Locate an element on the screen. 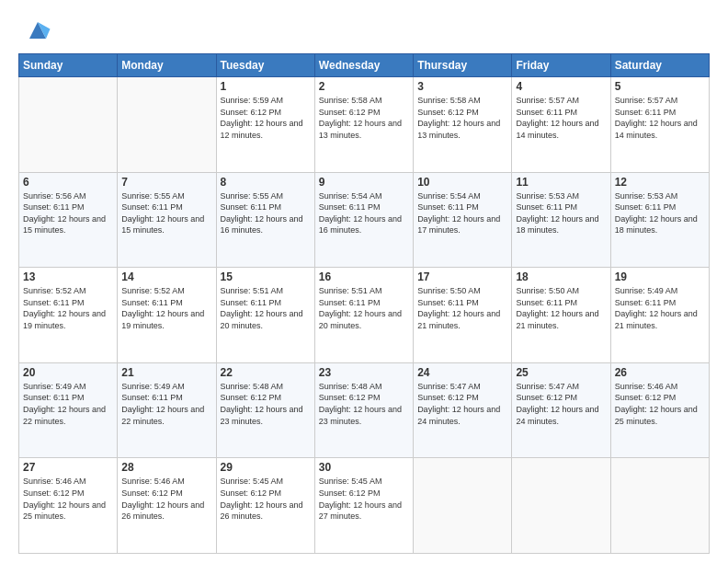 This screenshot has width=728, height=563. calendar-cell: 22Sunrise: 5:48 AM Sunset: 6:12 PM Dayli… is located at coordinates (265, 410).